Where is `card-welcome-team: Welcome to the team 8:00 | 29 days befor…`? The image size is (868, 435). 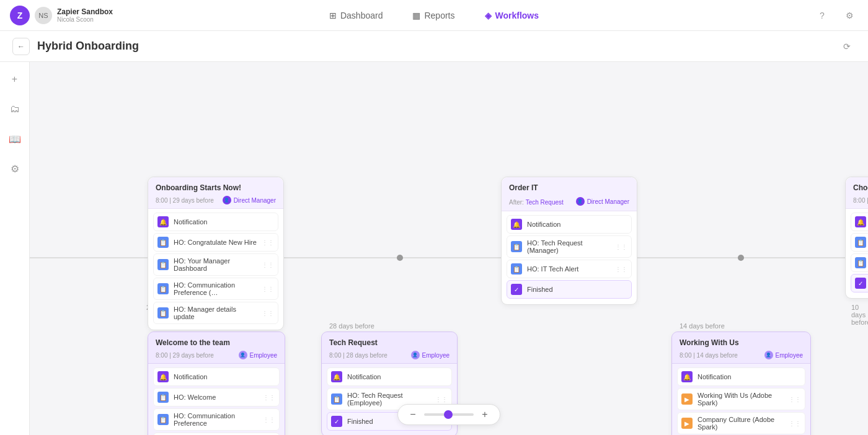 card-welcome-team: Welcome to the team 8:00 | 29 days befor… is located at coordinates (216, 383).